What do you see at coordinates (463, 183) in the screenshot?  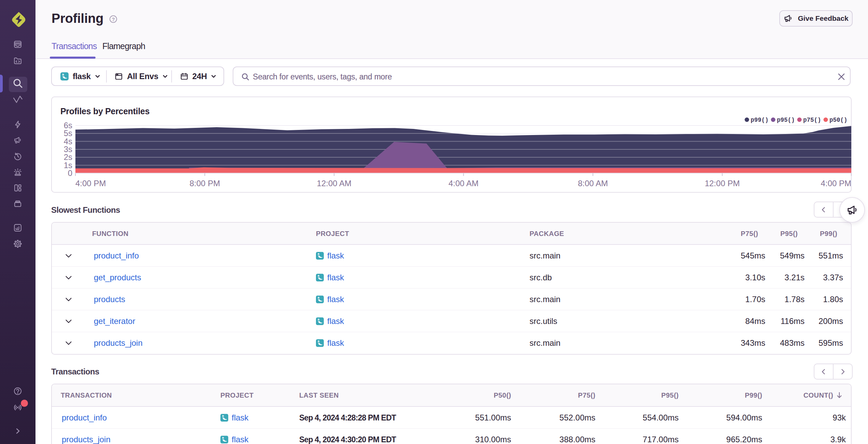 I see `svg-text: 4:00 AM` at bounding box center [463, 183].